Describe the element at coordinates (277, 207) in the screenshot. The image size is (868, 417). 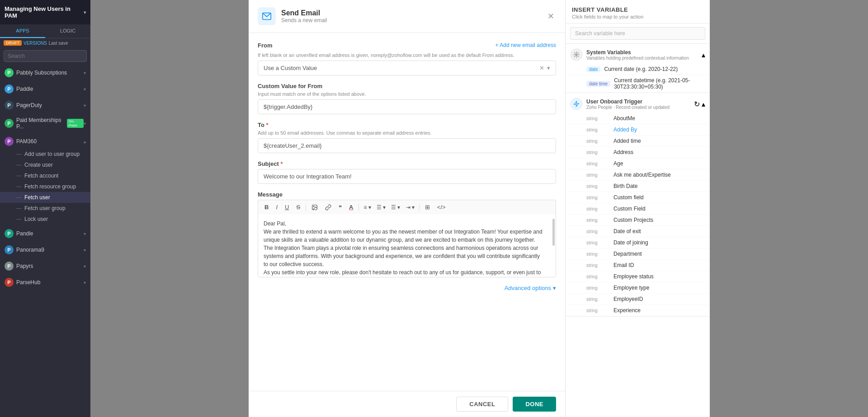
I see `italic-button: I` at that location.